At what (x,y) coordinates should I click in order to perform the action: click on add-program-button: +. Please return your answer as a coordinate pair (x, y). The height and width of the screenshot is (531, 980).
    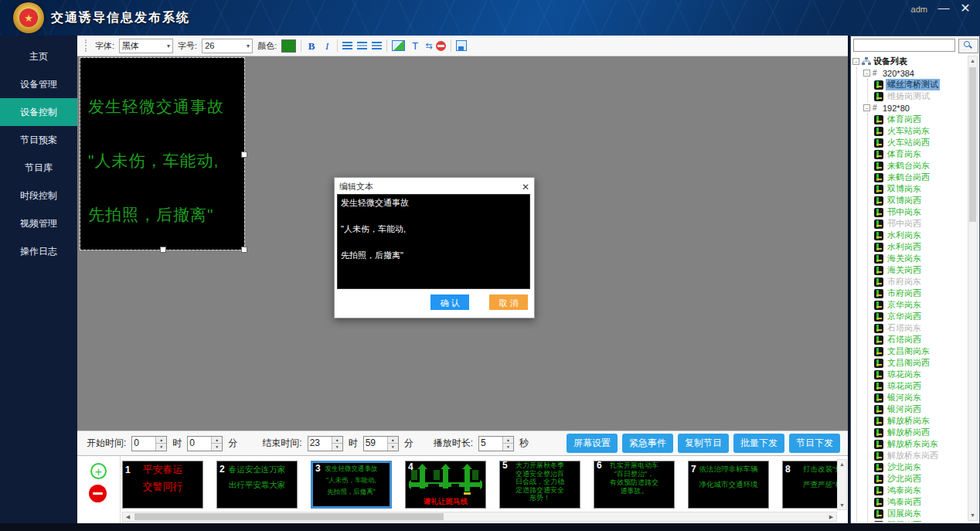
    Looking at the image, I should click on (99, 471).